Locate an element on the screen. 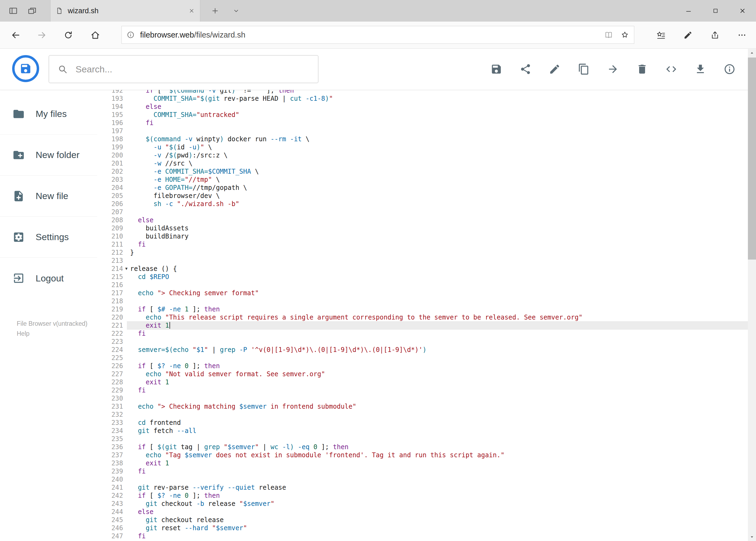  code-line-222: 222 fi is located at coordinates (423, 333).